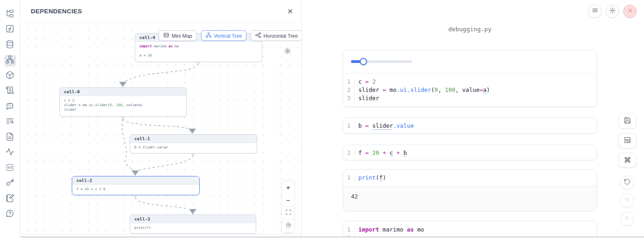 The width and height of the screenshot is (644, 238). What do you see at coordinates (363, 62) in the screenshot?
I see `slider-handle` at bounding box center [363, 62].